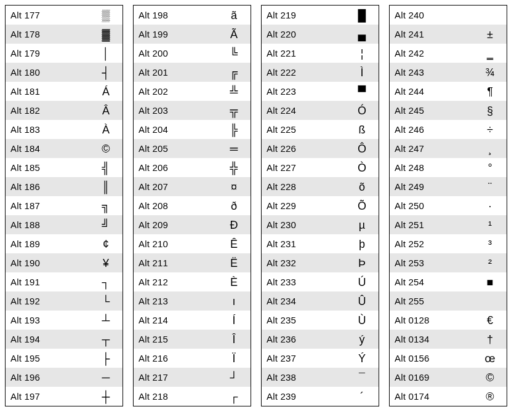 This screenshot has height=420, width=514. Describe the element at coordinates (432, 205) in the screenshot. I see `alt-code-label: Alt 250` at that location.